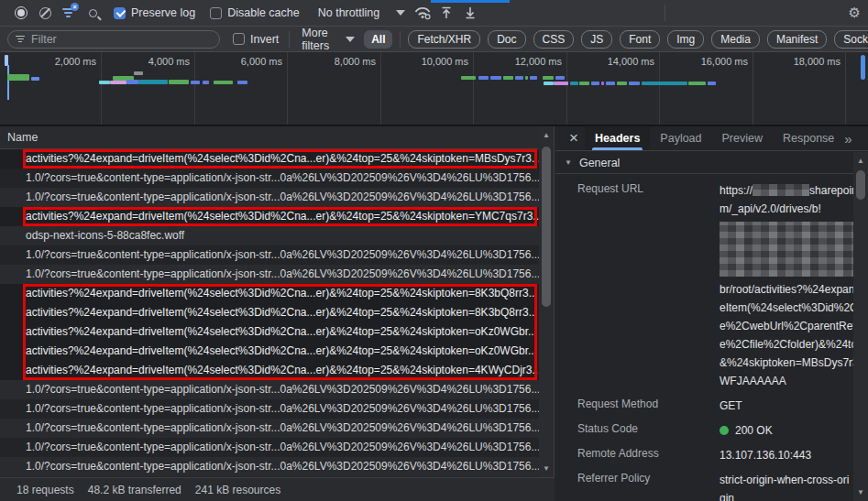  Describe the element at coordinates (742, 138) in the screenshot. I see `tab-preview: Preview` at that location.